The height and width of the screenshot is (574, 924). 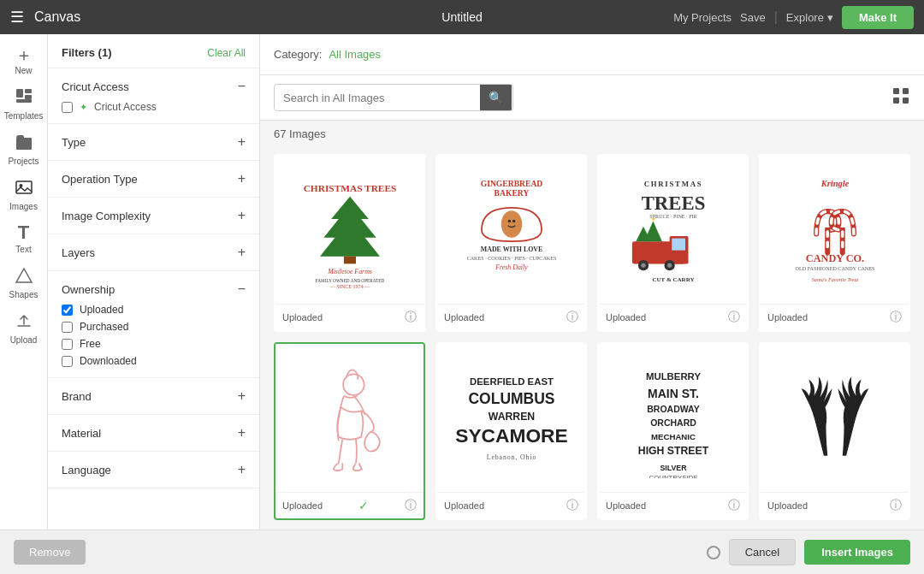 What do you see at coordinates (24, 277) in the screenshot?
I see `shapes-icon` at bounding box center [24, 277].